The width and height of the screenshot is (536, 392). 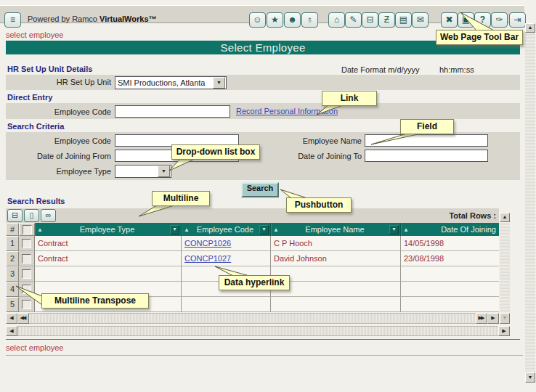 I want to click on grid-page-left-button: ◀◀, so click(x=23, y=318).